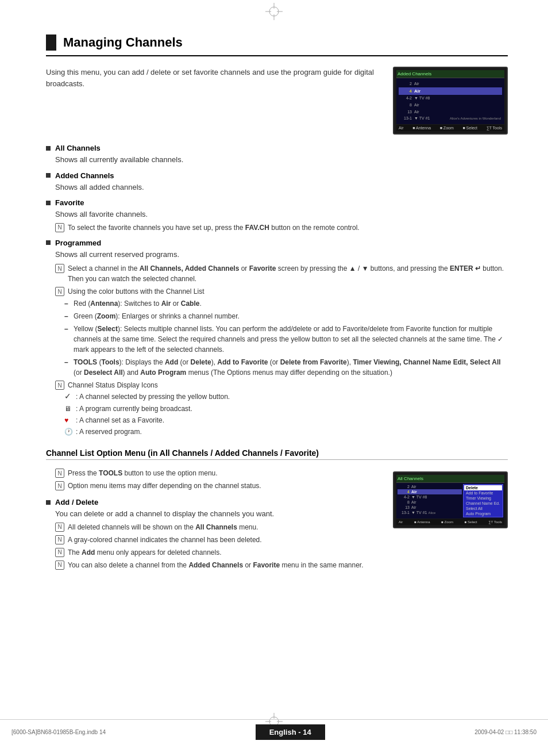  I want to click on channel-note-1: N Press the TOOLS button to use the opti…, so click(218, 473).